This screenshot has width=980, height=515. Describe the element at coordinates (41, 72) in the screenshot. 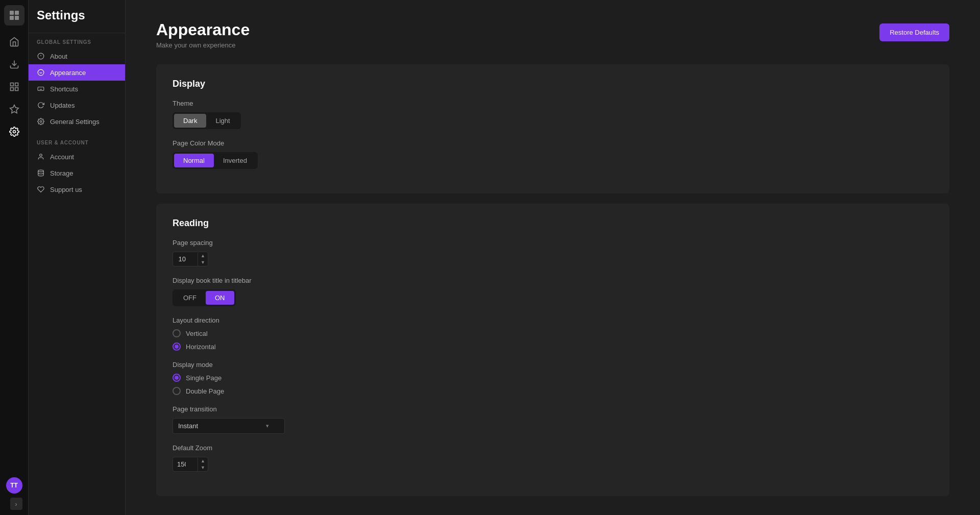

I see `appearance-icon` at that location.